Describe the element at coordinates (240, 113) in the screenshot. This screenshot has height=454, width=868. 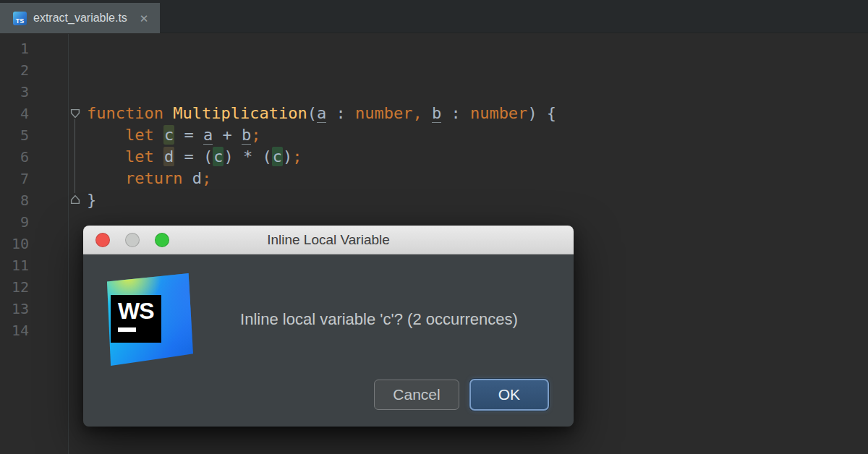
I see `code-token: Multiplication` at that location.